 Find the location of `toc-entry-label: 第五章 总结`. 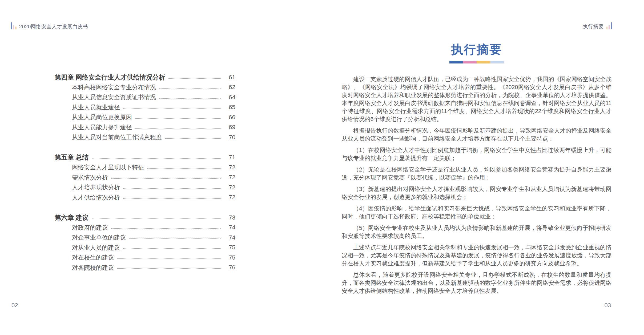

toc-entry-label: 第五章 总结 is located at coordinates (71, 157).